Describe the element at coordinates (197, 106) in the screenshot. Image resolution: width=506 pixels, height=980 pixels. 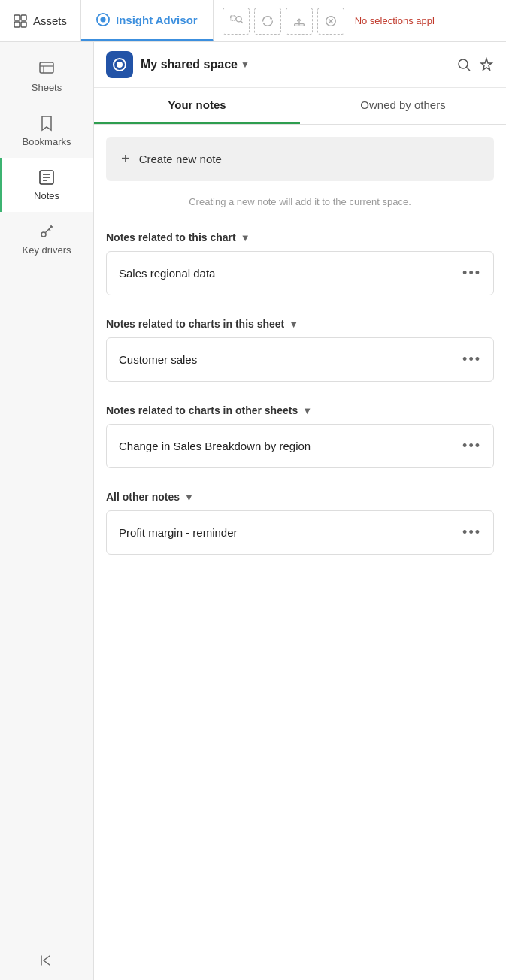
I see `tab-your-notes: Your notes` at that location.